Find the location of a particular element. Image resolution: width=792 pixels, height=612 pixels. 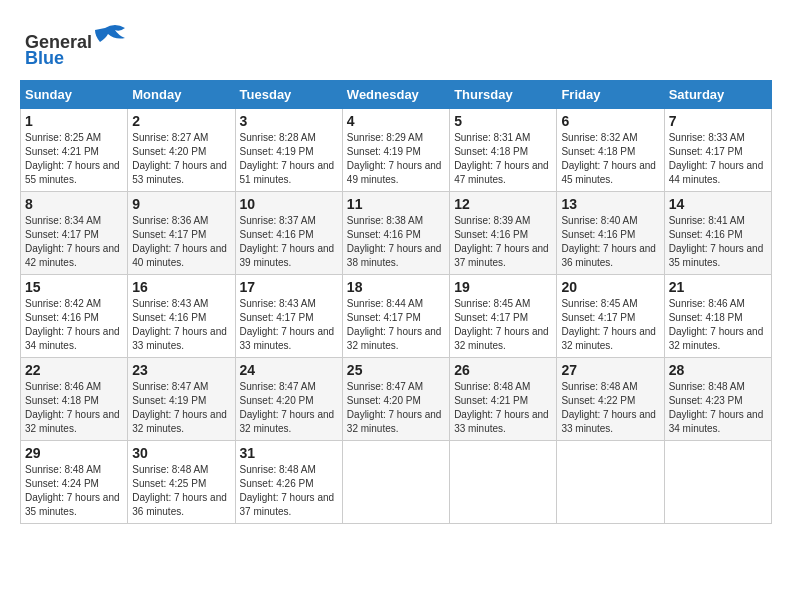

sunset-label: Sunset: 4:24 PM is located at coordinates (62, 484).